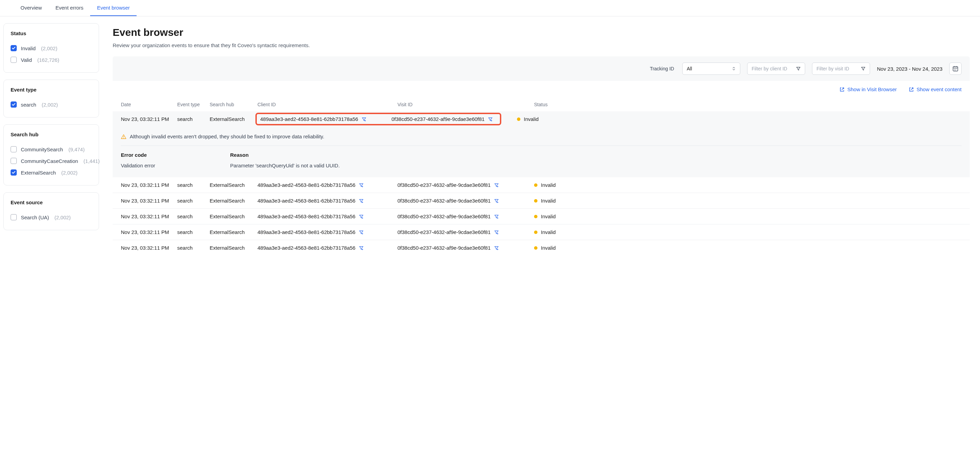  Describe the element at coordinates (51, 104) in the screenshot. I see `filter-option-search: search(2,002)` at that location.